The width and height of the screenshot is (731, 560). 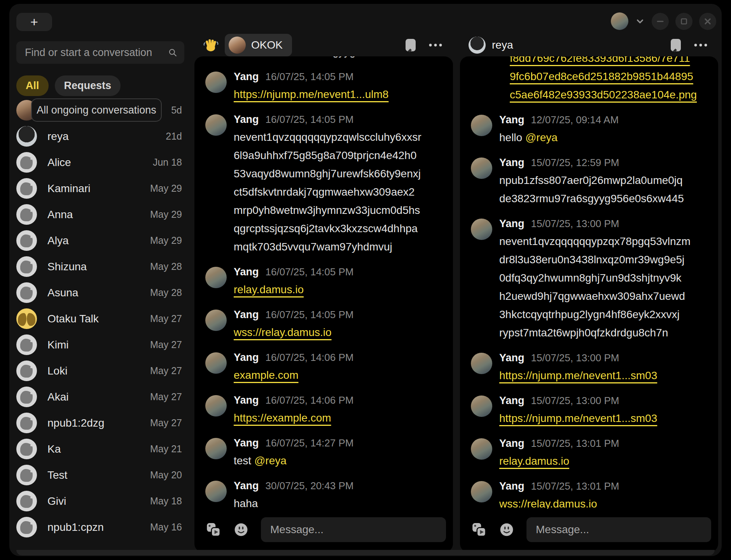 What do you see at coordinates (676, 45) in the screenshot?
I see `note-pad-icon` at bounding box center [676, 45].